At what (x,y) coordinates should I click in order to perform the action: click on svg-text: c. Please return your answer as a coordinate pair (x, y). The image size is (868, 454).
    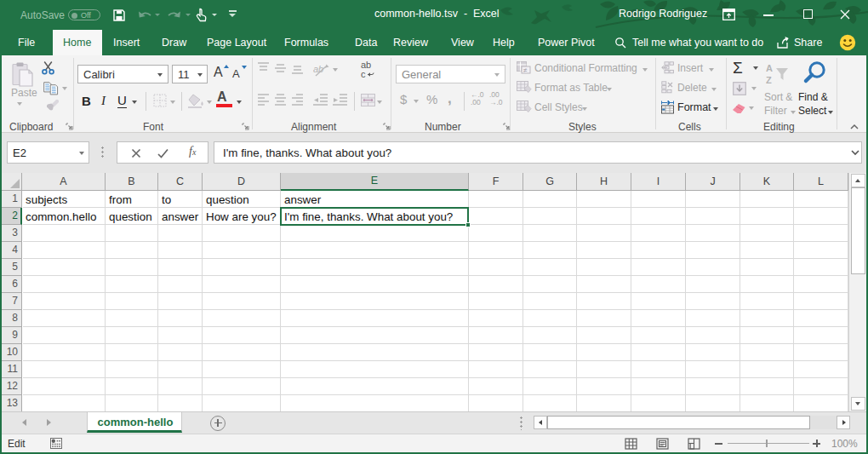
    Looking at the image, I should click on (363, 74).